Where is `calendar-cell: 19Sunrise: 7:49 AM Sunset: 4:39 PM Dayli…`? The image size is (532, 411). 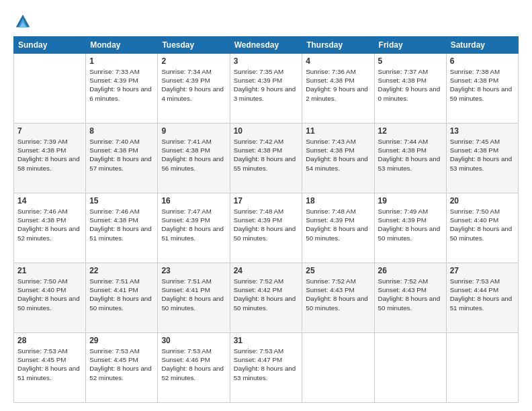
calendar-cell: 19Sunrise: 7:49 AM Sunset: 4:39 PM Dayli… is located at coordinates (410, 228).